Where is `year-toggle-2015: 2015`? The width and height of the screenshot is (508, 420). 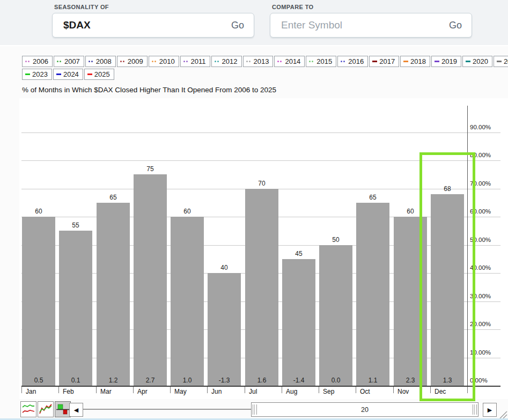 year-toggle-2015: 2015 is located at coordinates (321, 61).